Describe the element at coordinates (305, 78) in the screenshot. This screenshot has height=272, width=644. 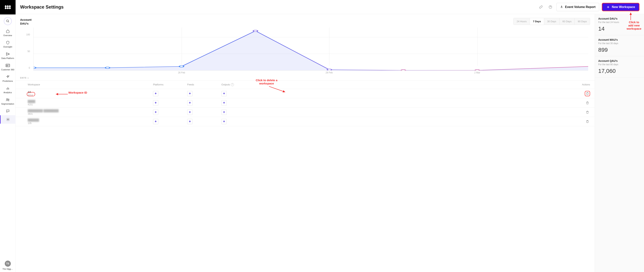
I see `chart-axis-label: DAYS ▸` at that location.